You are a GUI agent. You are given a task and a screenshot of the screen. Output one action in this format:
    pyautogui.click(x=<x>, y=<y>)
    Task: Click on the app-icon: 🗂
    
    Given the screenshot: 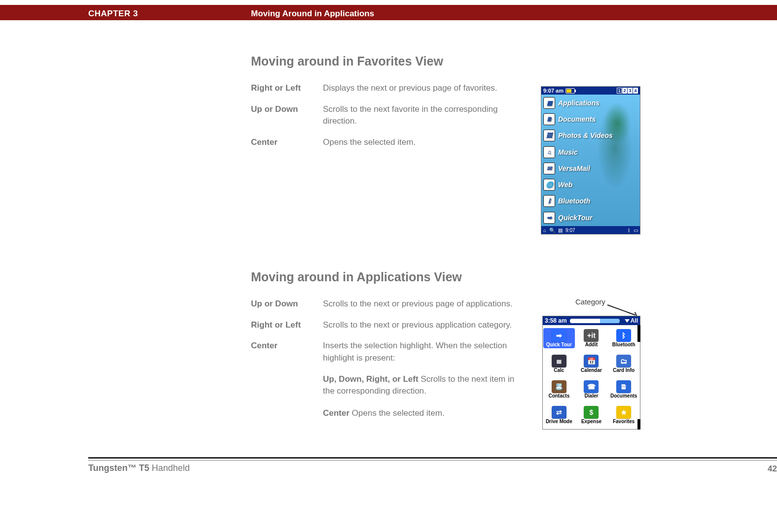 What is the action you would take?
    pyautogui.click(x=624, y=361)
    